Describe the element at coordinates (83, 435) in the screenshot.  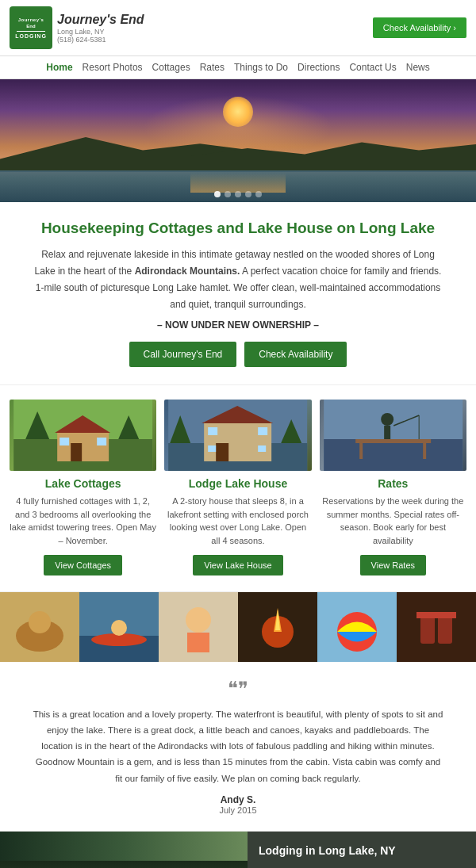
I see `cottage-svg` at that location.